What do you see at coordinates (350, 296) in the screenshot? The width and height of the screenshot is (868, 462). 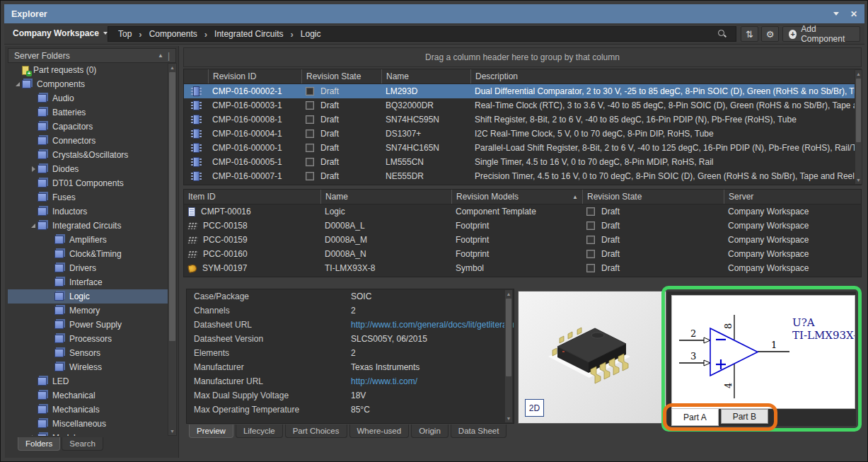 I see `property-row: Case/Package SOIC` at bounding box center [350, 296].